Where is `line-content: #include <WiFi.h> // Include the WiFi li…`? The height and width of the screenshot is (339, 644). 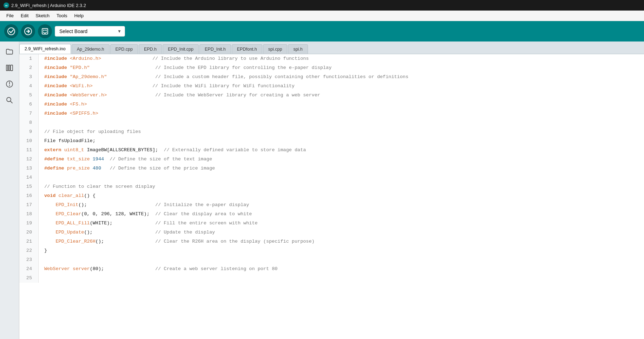 line-content: #include <WiFi.h> // Include the WiFi li… is located at coordinates (341, 86).